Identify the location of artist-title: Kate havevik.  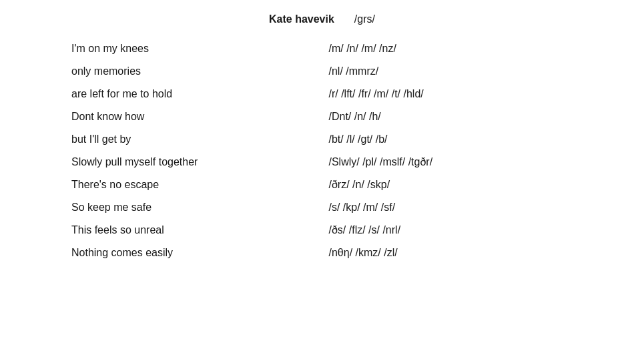
(302, 19).